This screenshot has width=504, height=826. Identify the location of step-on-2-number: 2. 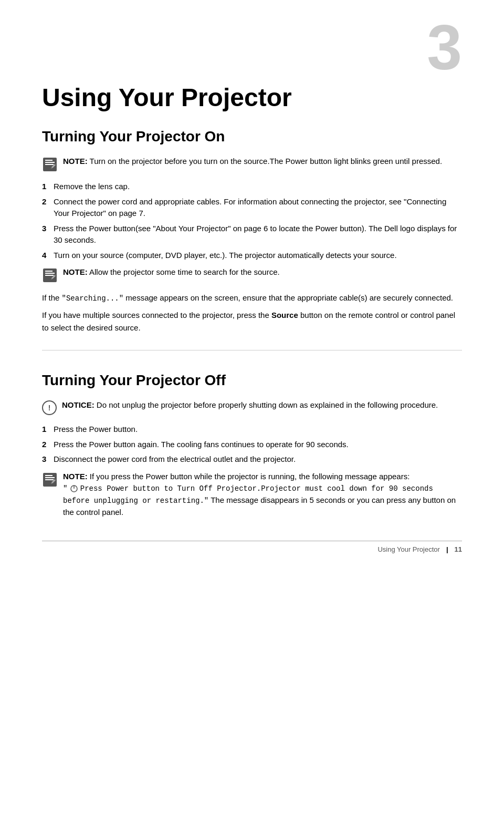
(48, 202).